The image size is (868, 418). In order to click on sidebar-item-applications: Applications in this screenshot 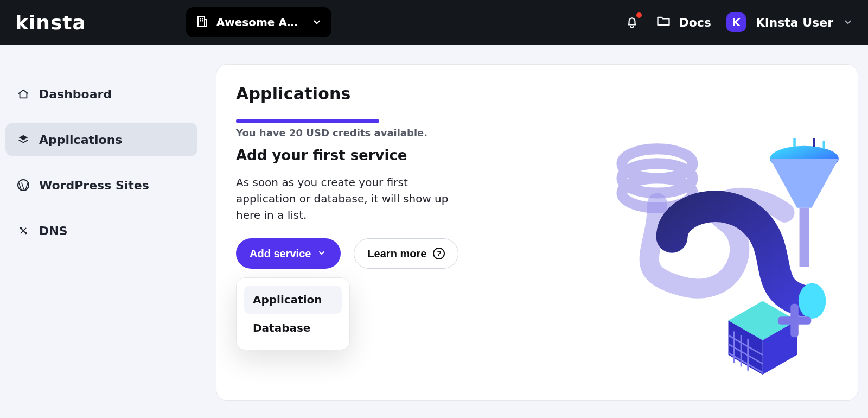, I will do `click(101, 140)`.